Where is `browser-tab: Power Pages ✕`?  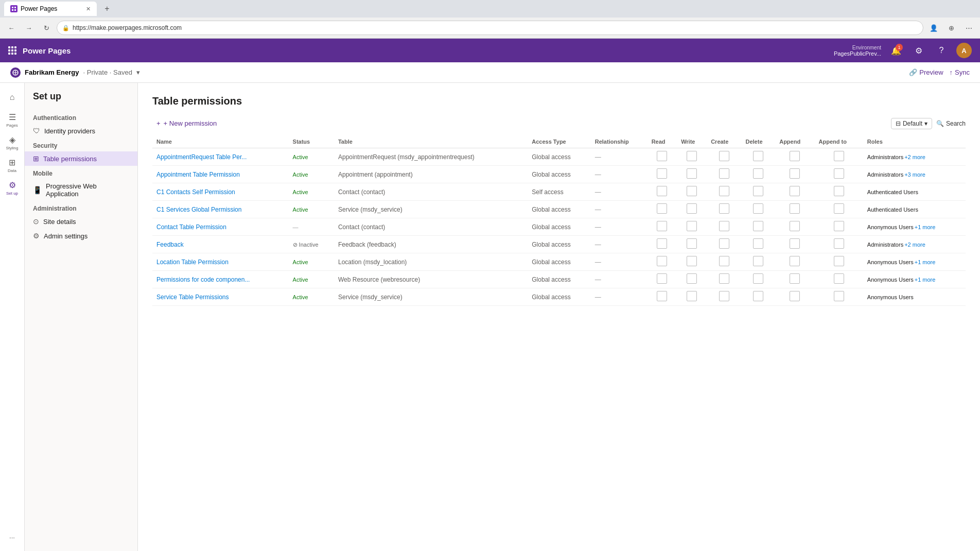 browser-tab: Power Pages ✕ is located at coordinates (50, 9).